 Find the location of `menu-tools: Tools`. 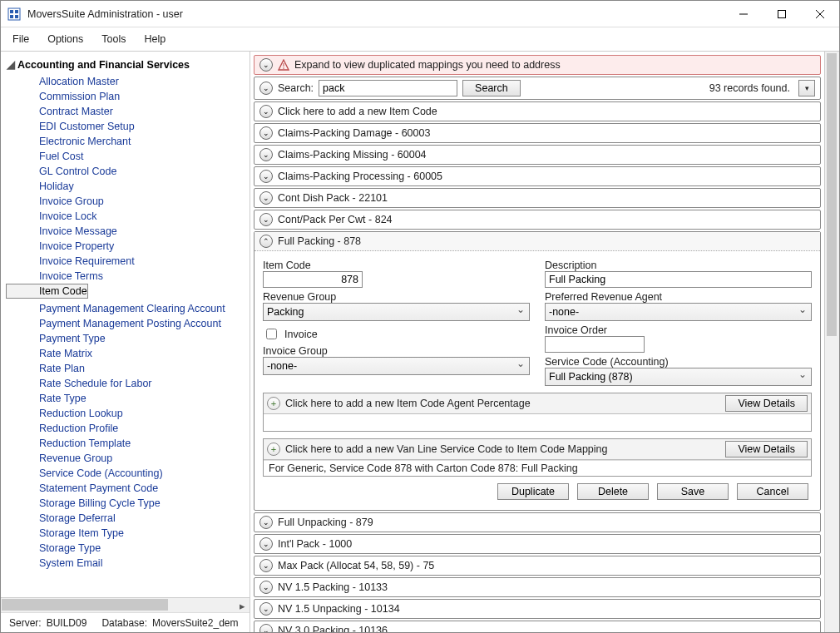

menu-tools: Tools is located at coordinates (113, 39).